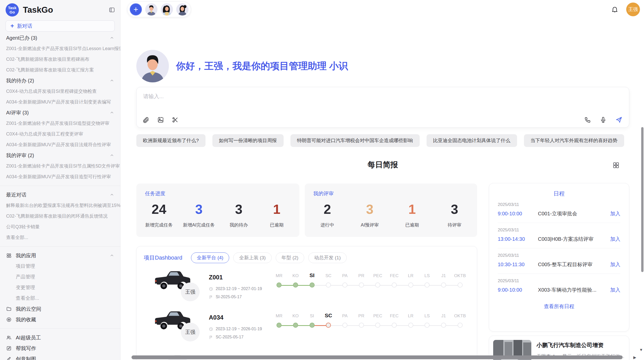 This screenshot has width=644, height=360. I want to click on logo-text-top: Task, so click(12, 8).